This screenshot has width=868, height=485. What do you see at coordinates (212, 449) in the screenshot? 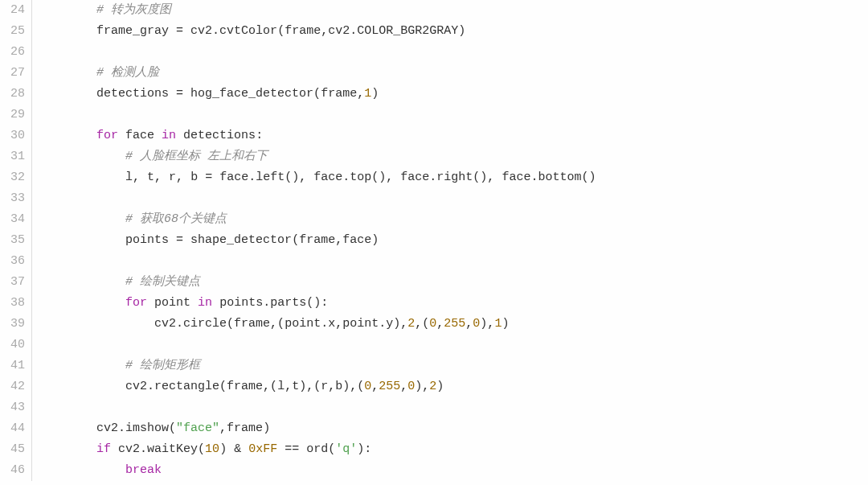
I see `token-number: 10` at bounding box center [212, 449].